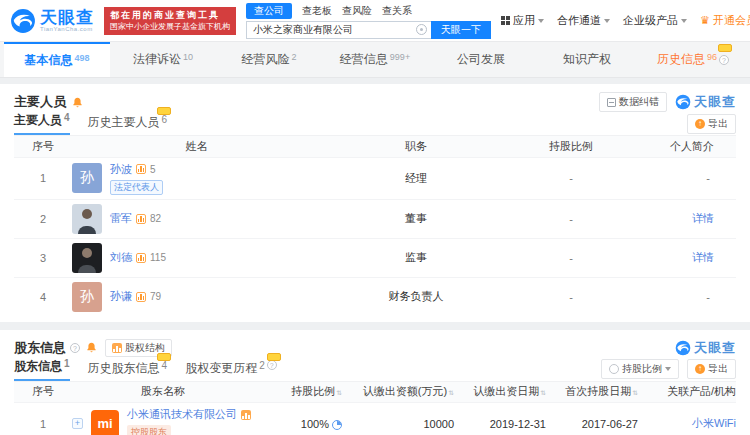 The height and width of the screenshot is (435, 750). What do you see at coordinates (375, 408) in the screenshot?
I see `shareholder-table: 序号 股东名称 持股比例⇅ 认缴出资额(万元)⇅ 认缴出资日期⇅ 首次持股日期⇅…` at bounding box center [375, 408].